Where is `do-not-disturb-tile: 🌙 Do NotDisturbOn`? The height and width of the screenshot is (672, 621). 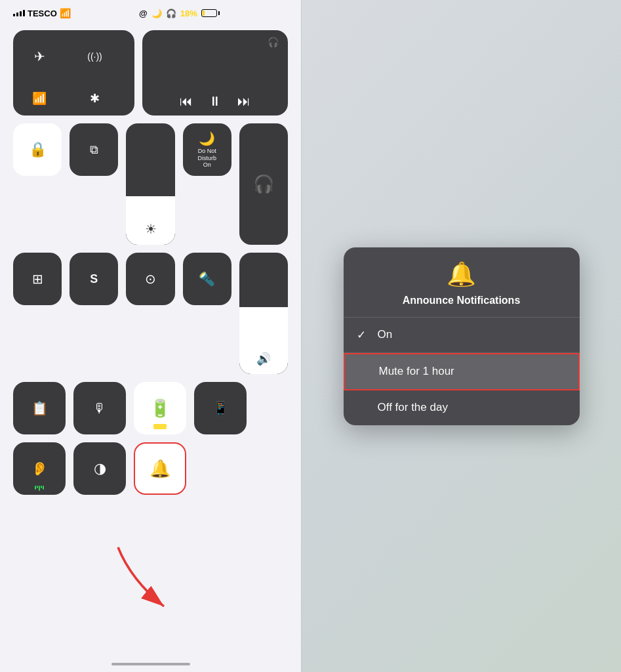
do-not-disturb-tile: 🌙 Do NotDisturbOn is located at coordinates (207, 150).